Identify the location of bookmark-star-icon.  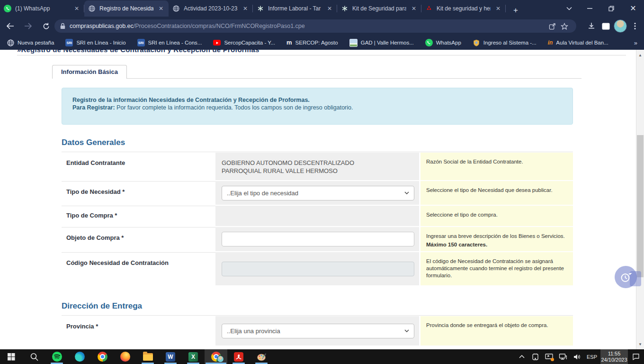
(564, 26).